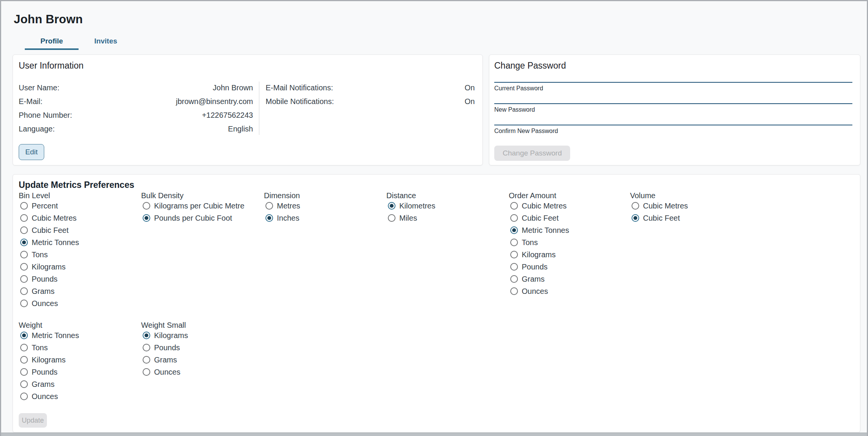 The height and width of the screenshot is (436, 868). Describe the element at coordinates (674, 77) in the screenshot. I see `current-password-input` at that location.